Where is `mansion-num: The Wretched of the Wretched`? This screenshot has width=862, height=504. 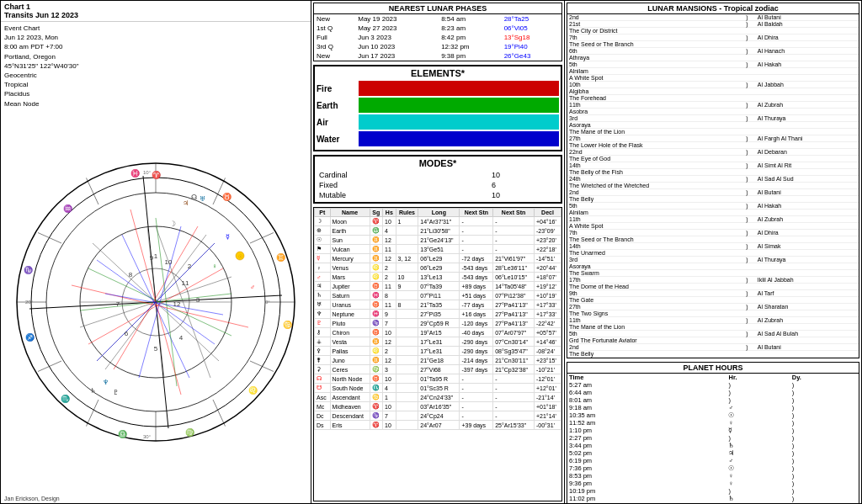 mansion-num: The Wretched of the Wretched is located at coordinates (656, 186).